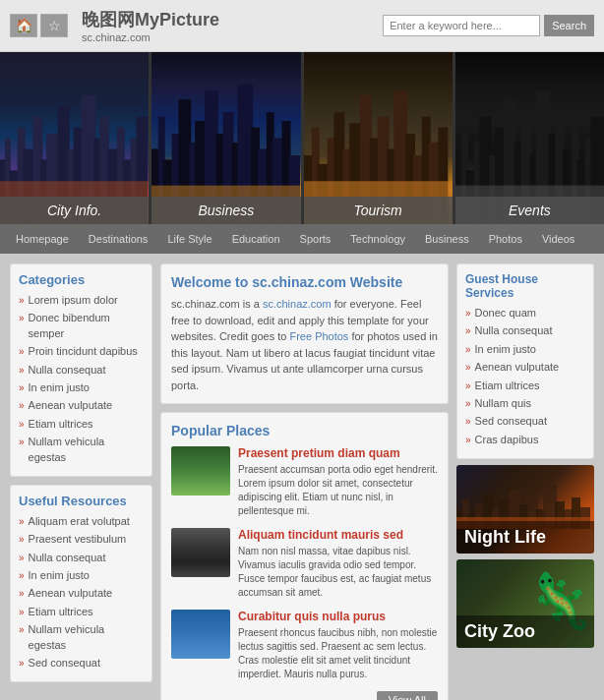  Describe the element at coordinates (378, 239) in the screenshot. I see `nav-technology: Technology` at that location.